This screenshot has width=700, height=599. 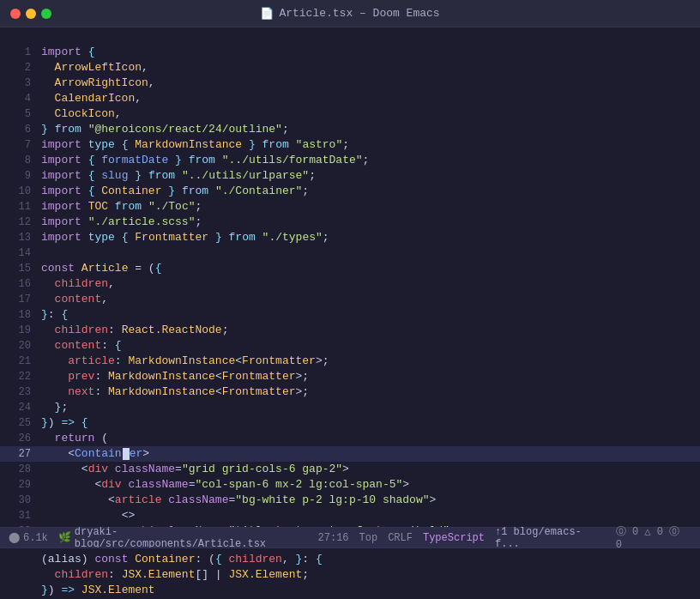 I want to click on mini-line: (alias) const Container: ({ children, }:…, so click(x=350, y=560).